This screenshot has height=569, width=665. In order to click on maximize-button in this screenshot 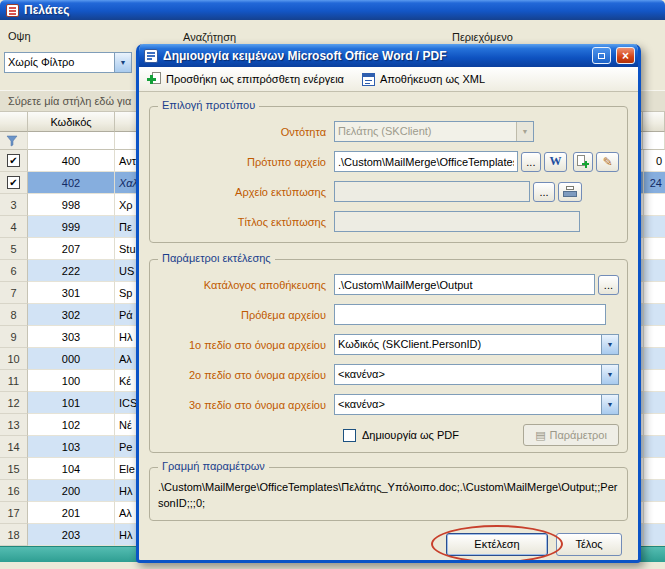, I will do `click(602, 56)`.